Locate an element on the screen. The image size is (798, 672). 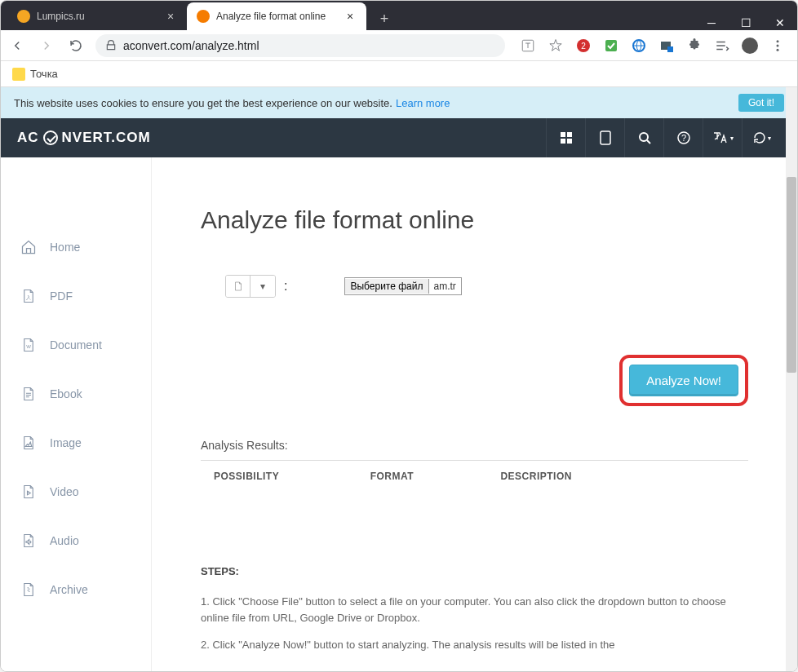
site-logo: AC NVERT.COM is located at coordinates (84, 138).